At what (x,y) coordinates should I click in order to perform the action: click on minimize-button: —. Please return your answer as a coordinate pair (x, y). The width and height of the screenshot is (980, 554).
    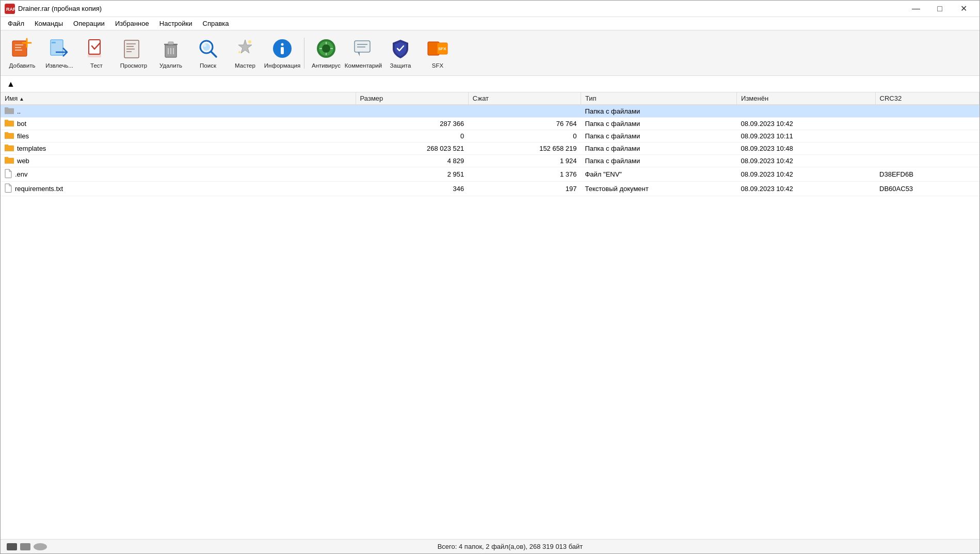
    Looking at the image, I should click on (916, 9).